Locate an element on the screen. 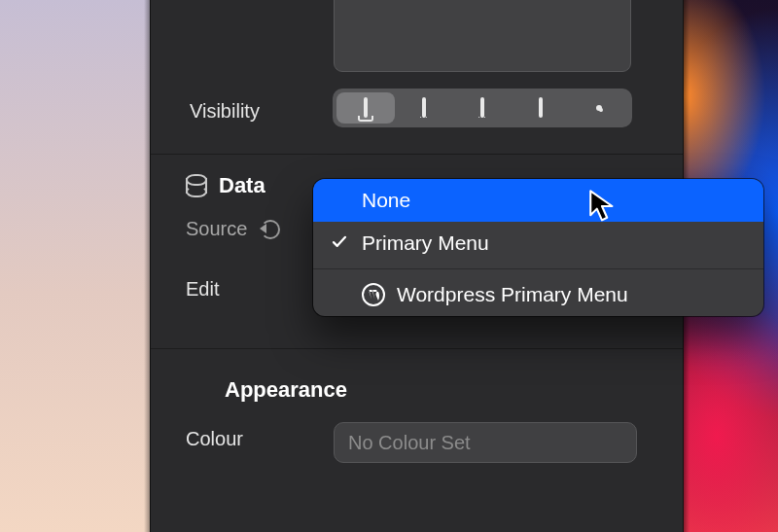  refresh-icon is located at coordinates (270, 230).